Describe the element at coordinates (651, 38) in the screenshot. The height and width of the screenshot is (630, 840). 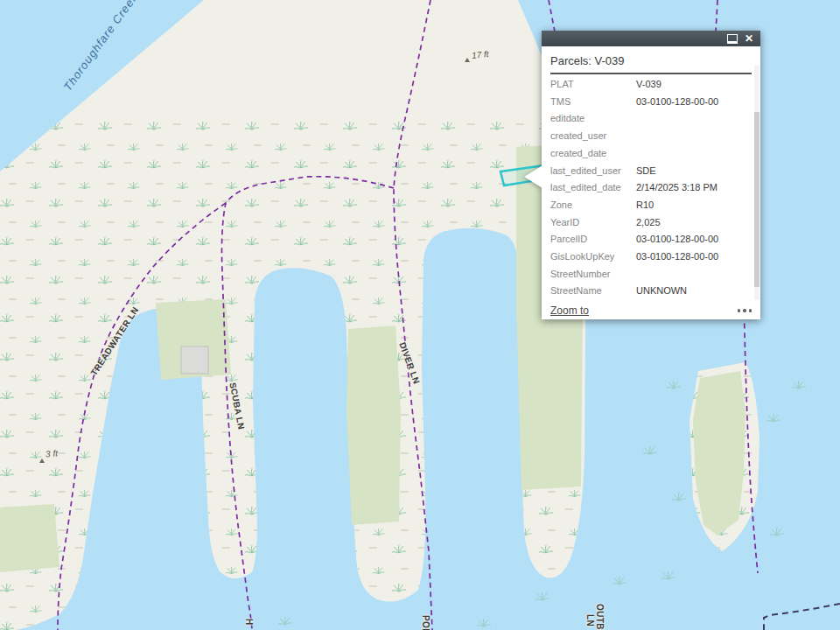
I see `popup-titlebar: ✕` at that location.